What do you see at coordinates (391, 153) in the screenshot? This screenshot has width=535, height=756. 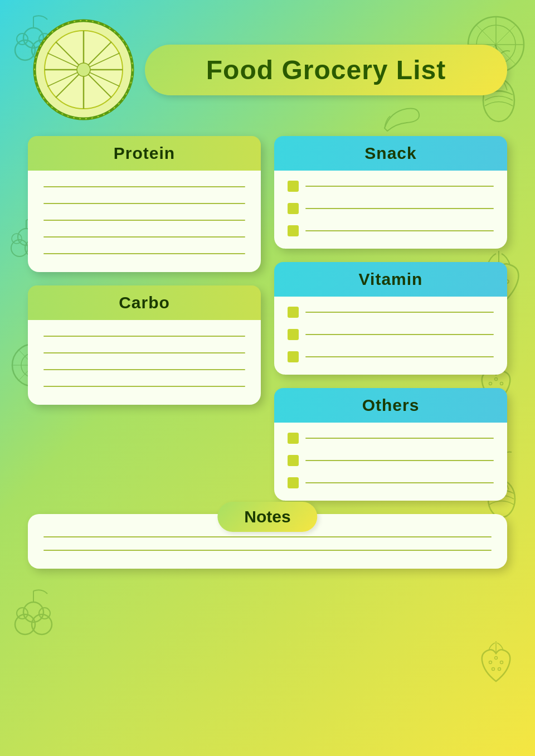 I see `snack-title: Snack` at bounding box center [391, 153].